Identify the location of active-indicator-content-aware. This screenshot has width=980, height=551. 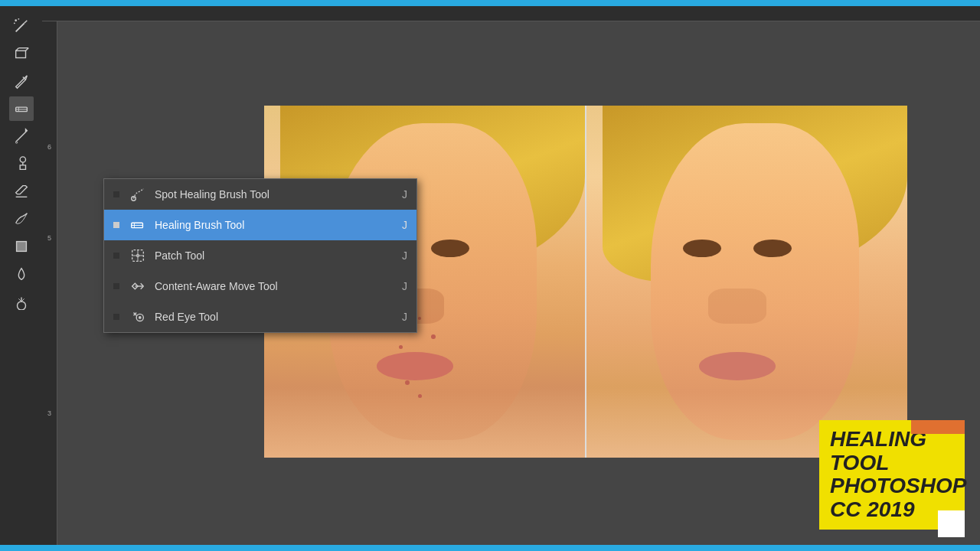
(116, 286).